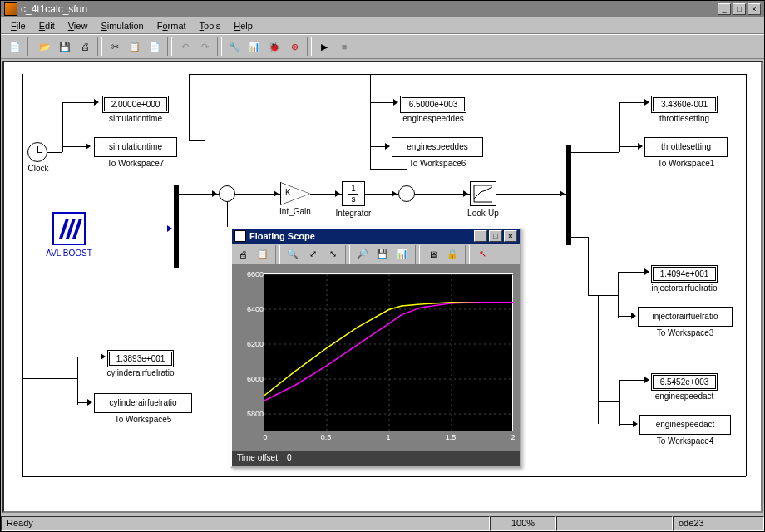  What do you see at coordinates (523, 524) in the screenshot?
I see `status-zoom: 100%` at bounding box center [523, 524].